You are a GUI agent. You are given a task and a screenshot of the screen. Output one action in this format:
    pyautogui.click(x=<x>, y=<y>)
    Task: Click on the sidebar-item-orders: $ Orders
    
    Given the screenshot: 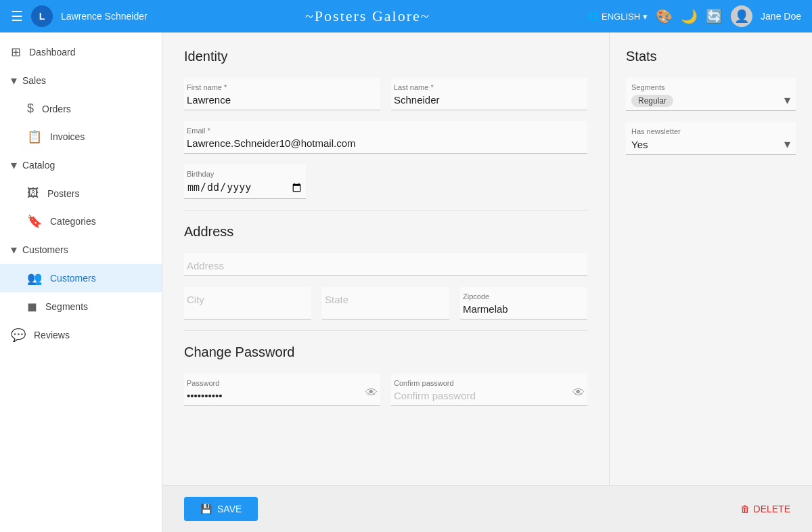 What is the action you would take?
    pyautogui.click(x=81, y=108)
    